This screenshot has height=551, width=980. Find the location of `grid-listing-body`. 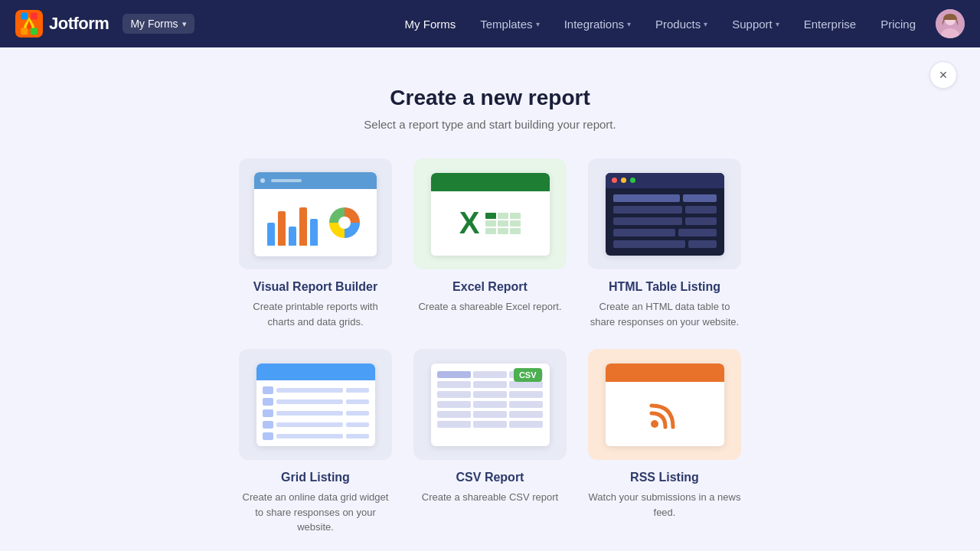

grid-listing-body is located at coordinates (315, 413).